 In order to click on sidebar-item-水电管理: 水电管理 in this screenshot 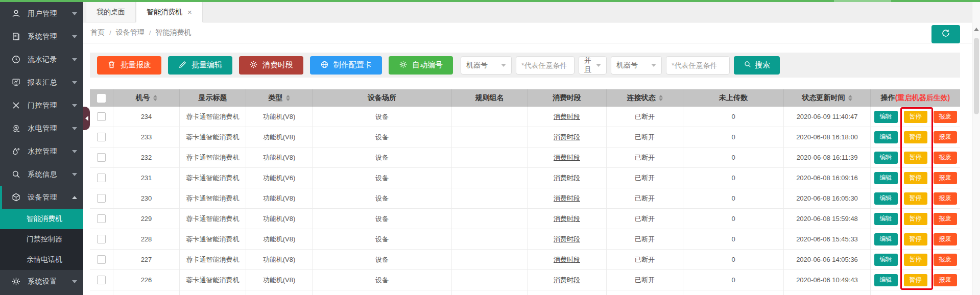, I will do `click(42, 129)`.